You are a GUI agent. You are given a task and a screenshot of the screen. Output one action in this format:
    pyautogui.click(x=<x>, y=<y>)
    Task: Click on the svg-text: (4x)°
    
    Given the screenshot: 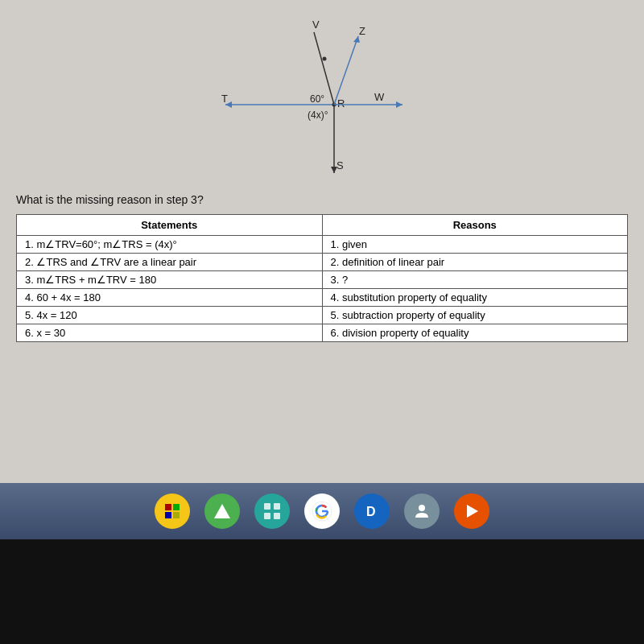 What is the action you would take?
    pyautogui.click(x=318, y=115)
    